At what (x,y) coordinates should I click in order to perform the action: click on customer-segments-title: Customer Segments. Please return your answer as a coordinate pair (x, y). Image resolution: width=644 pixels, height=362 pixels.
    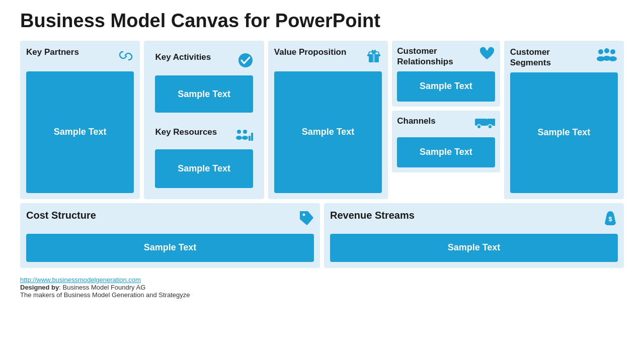
    Looking at the image, I should click on (551, 57).